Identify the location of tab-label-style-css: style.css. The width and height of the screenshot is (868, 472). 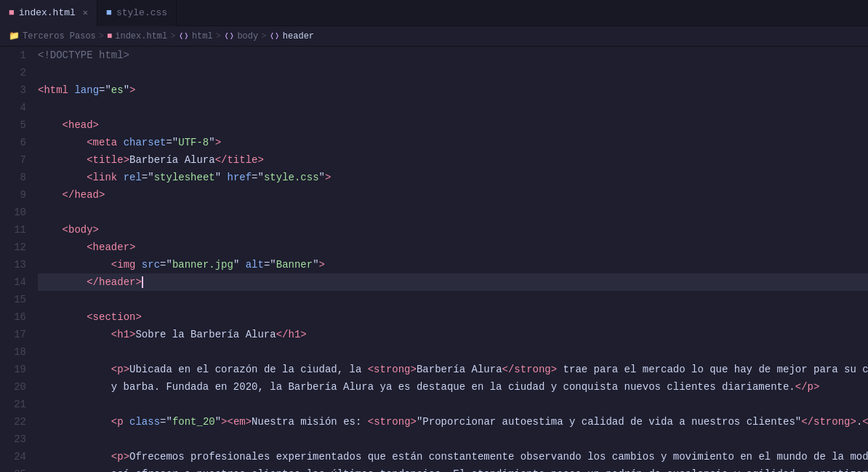
(142, 13).